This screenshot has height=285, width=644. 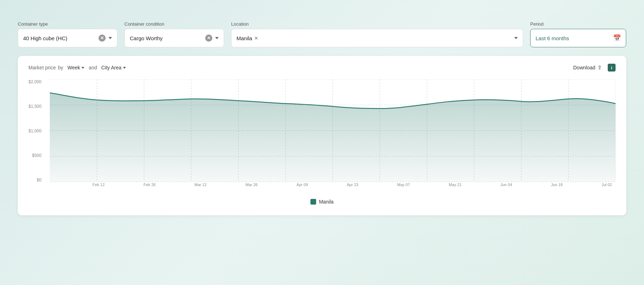 I want to click on and-label: and, so click(x=92, y=68).